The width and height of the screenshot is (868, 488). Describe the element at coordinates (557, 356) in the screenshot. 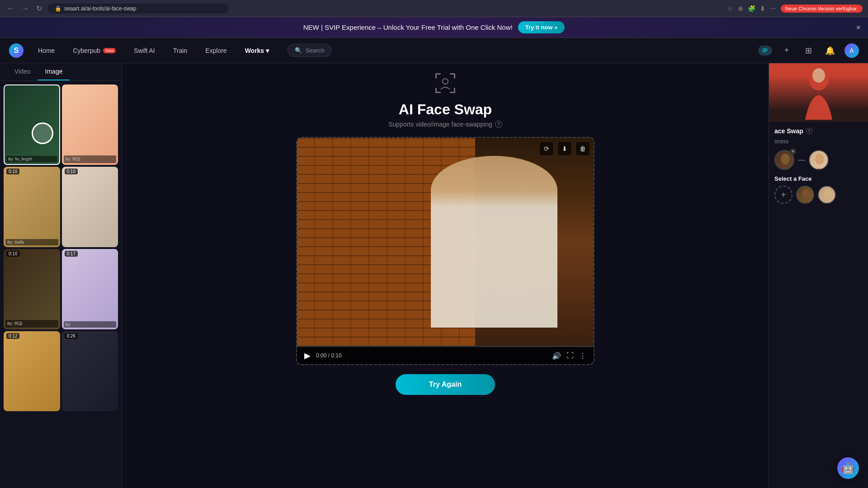

I see `volume-button: 🔊` at that location.